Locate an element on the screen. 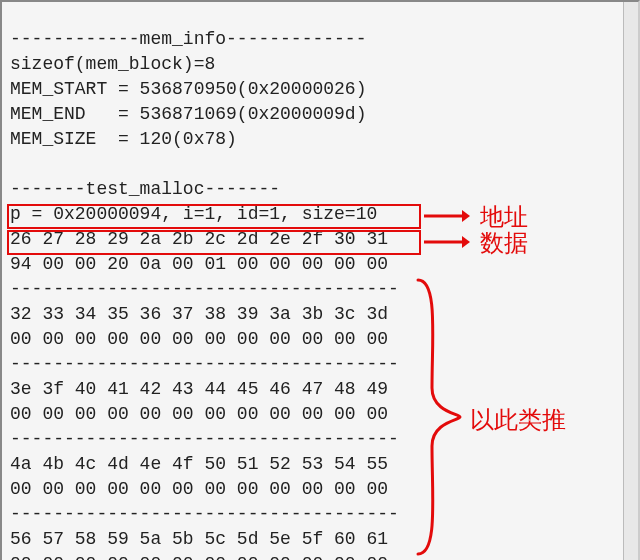 Image resolution: width=640 pixels, height=560 pixels. hex-addr-row-4: 4a 4b 4c 4d 4e 4f 50 51 52 53 54 55 is located at coordinates (199, 464).